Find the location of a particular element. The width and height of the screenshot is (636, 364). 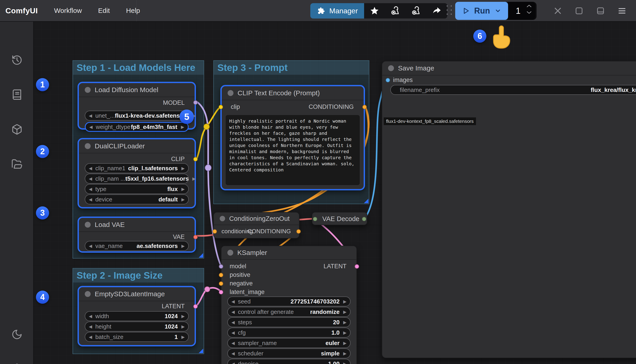

output-slot-clip is located at coordinates (195, 159).